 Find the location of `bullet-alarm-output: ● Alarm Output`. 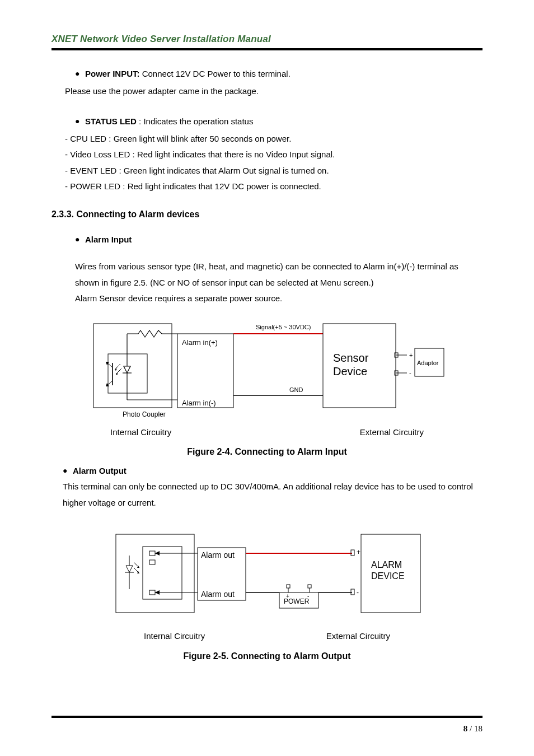

bullet-alarm-output: ● Alarm Output is located at coordinates (273, 472).